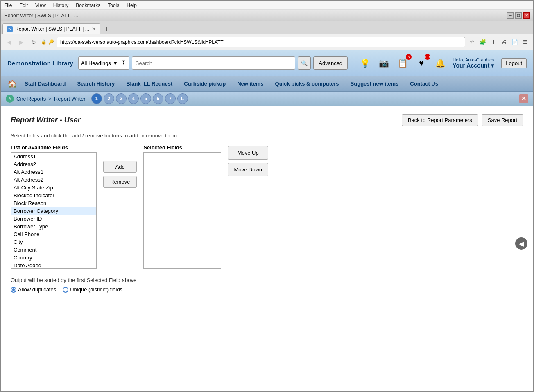 The image size is (534, 392). What do you see at coordinates (132, 5) in the screenshot?
I see `menu-help: Help` at bounding box center [132, 5].